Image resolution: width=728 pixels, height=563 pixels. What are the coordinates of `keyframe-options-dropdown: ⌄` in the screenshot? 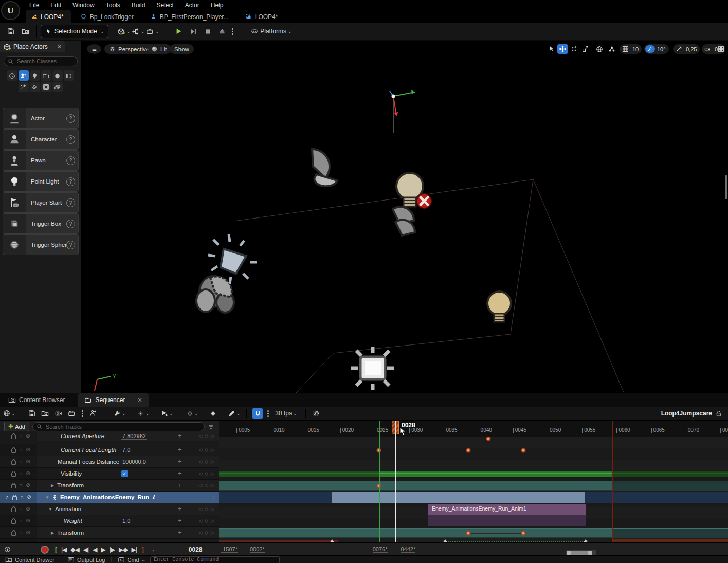 It's located at (192, 413).